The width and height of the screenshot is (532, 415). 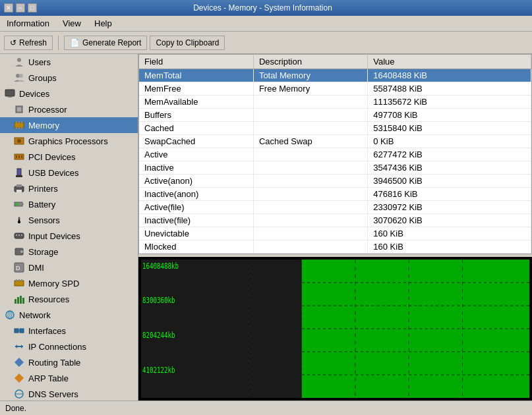 I want to click on storage-icon, so click(x=19, y=252).